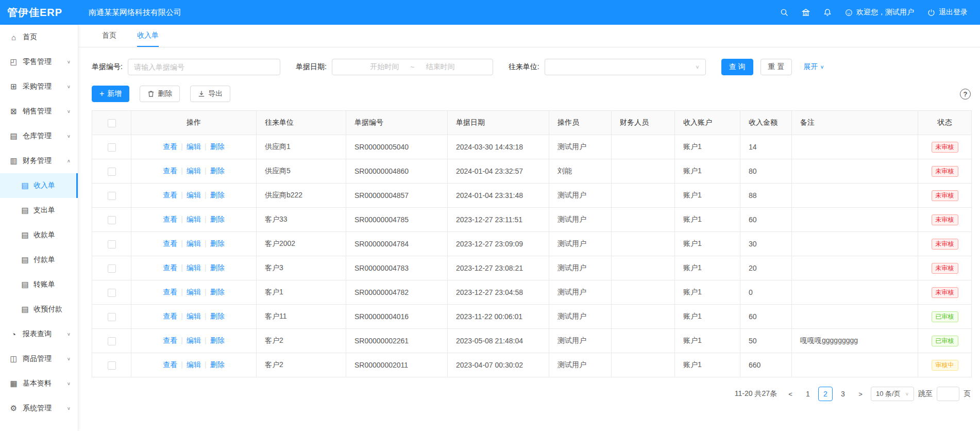  What do you see at coordinates (412, 67) in the screenshot?
I see `date-range-input: 开始时间 ~ 结束时间` at bounding box center [412, 67].